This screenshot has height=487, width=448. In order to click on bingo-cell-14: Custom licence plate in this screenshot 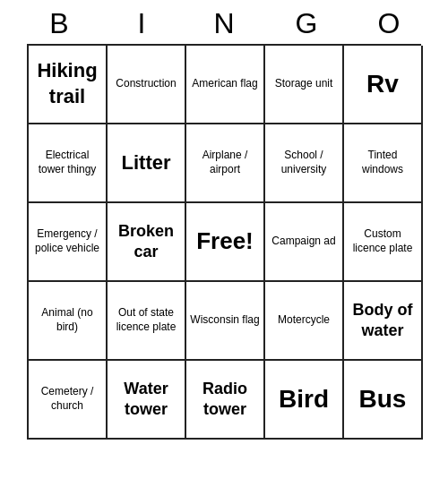, I will do `click(383, 243)`.